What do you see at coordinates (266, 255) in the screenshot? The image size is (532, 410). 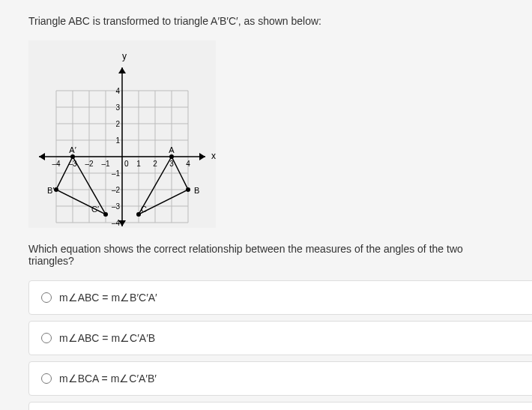 I see `question-prompt: Which equation shows the correct relatio…` at bounding box center [266, 255].